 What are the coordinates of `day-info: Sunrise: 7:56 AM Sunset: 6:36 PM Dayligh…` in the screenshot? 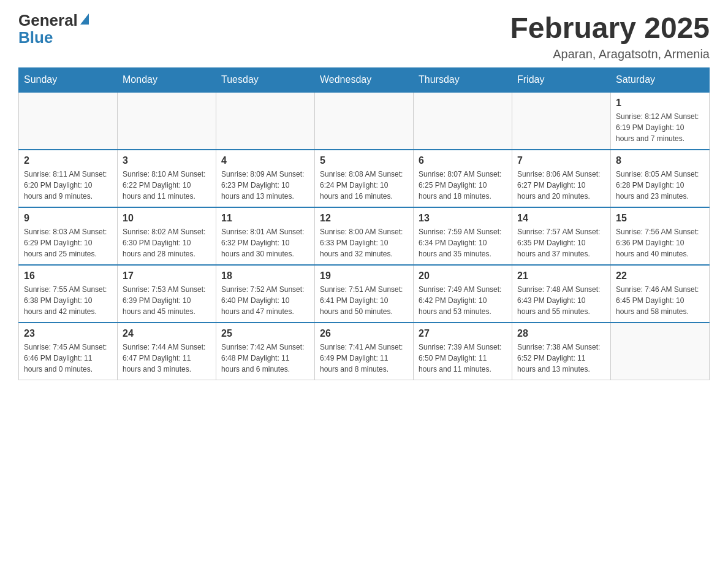 It's located at (660, 243).